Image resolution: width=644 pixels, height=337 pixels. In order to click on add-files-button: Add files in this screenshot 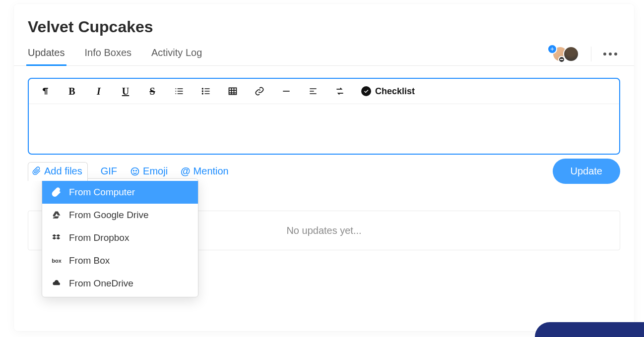, I will do `click(58, 171)`.